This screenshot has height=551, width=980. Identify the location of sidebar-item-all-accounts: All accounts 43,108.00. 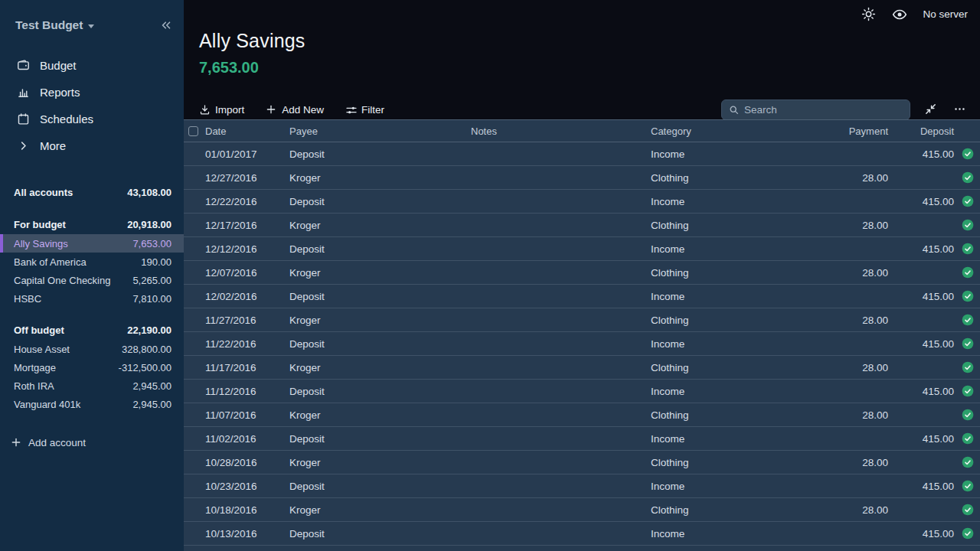
(92, 192).